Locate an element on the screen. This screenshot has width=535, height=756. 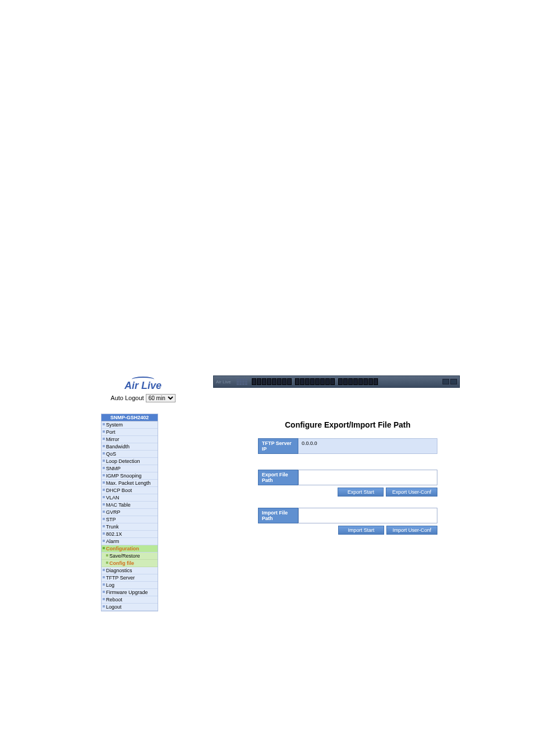
nav-item-trunk: Trunk is located at coordinates (130, 527).